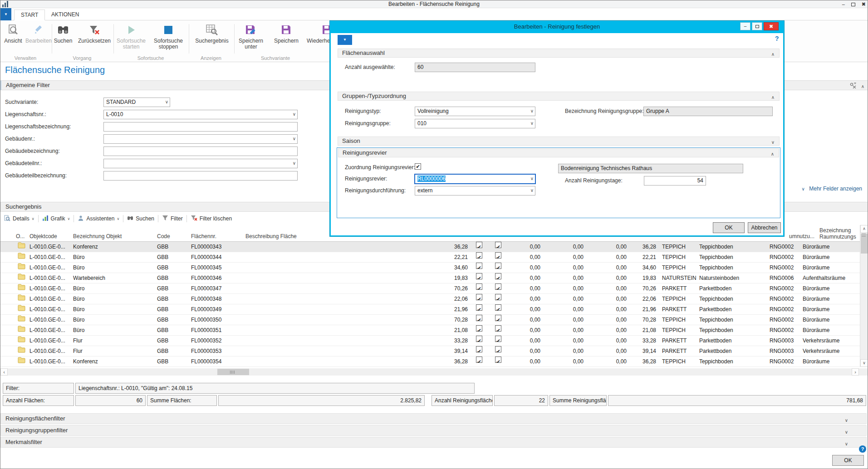 The image size is (868, 469). Describe the element at coordinates (98, 219) in the screenshot. I see `grid-toolbar-item: Assistenten ∨` at that location.